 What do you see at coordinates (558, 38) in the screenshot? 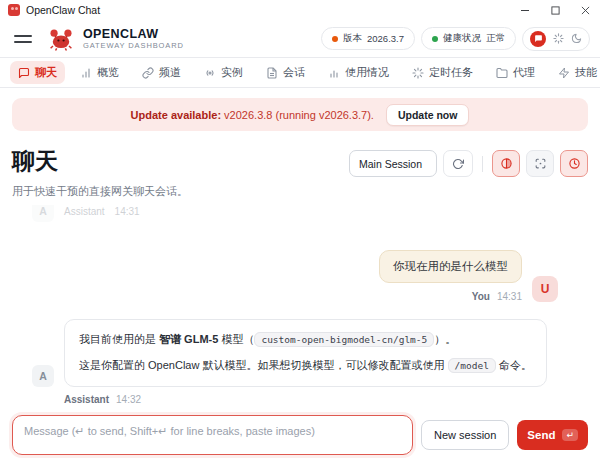
I see `sparkle-icon` at bounding box center [558, 38].